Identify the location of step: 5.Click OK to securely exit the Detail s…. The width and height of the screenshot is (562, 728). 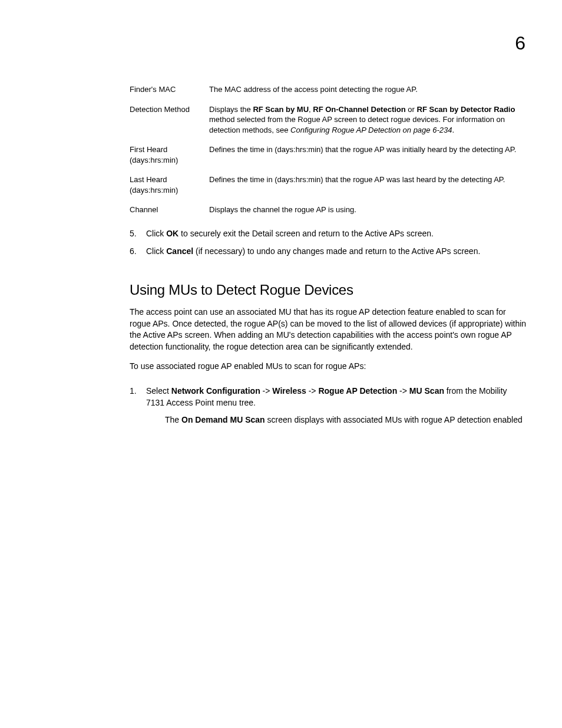
(328, 234).